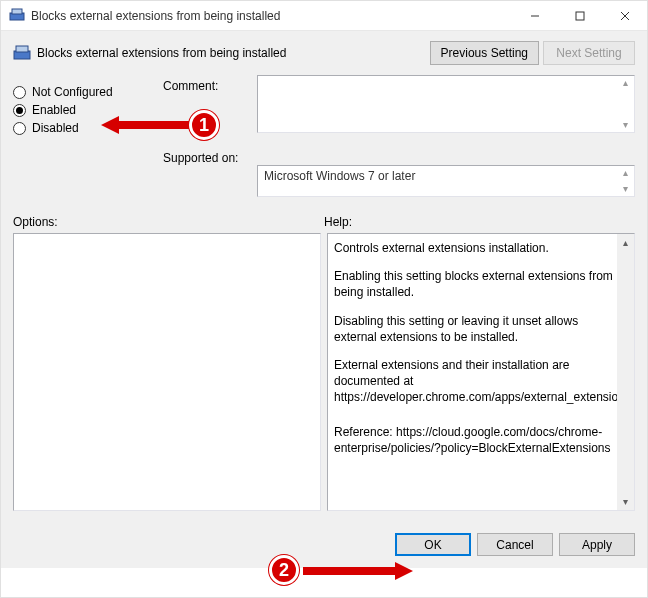  I want to click on minimize-button, so click(534, 16).